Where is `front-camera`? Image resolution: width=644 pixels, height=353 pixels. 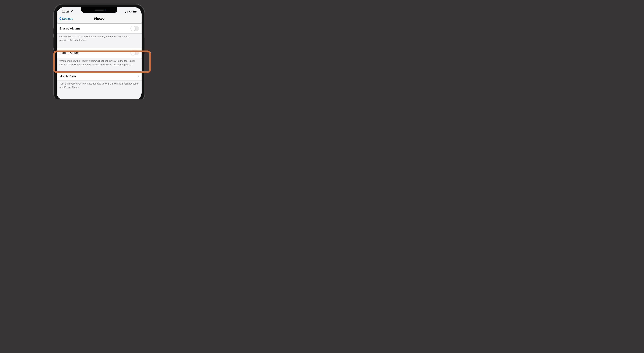 front-camera is located at coordinates (106, 10).